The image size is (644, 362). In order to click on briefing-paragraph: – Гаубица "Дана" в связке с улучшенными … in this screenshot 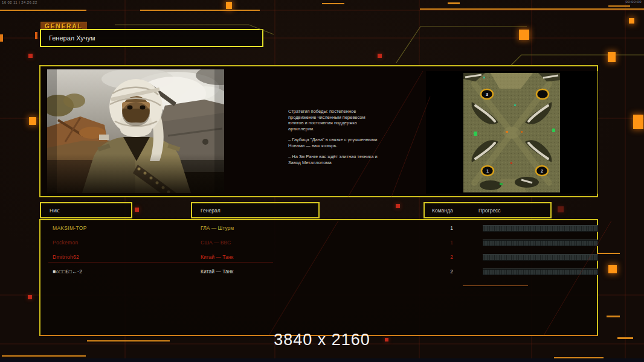, I will do `click(333, 142)`.